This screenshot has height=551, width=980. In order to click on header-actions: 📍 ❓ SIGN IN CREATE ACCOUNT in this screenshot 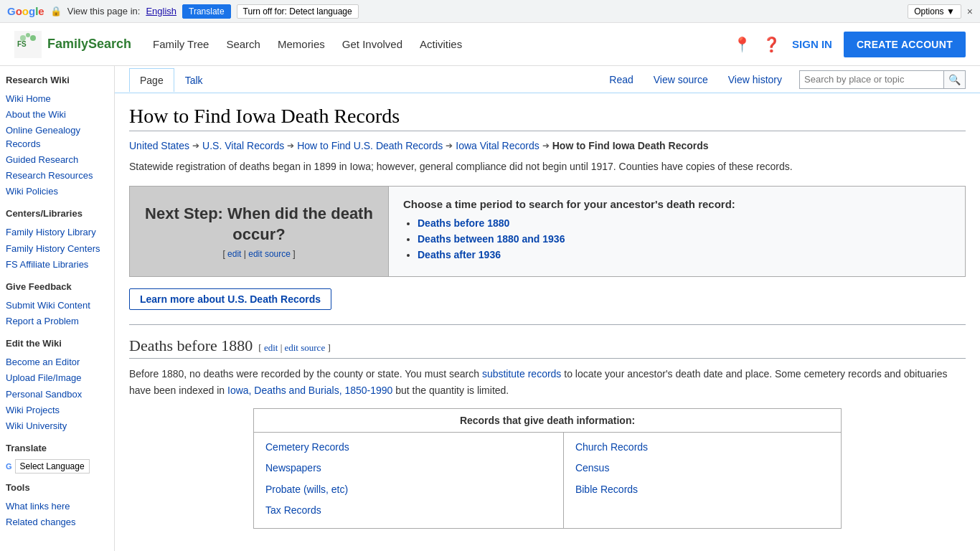, I will do `click(849, 44)`.